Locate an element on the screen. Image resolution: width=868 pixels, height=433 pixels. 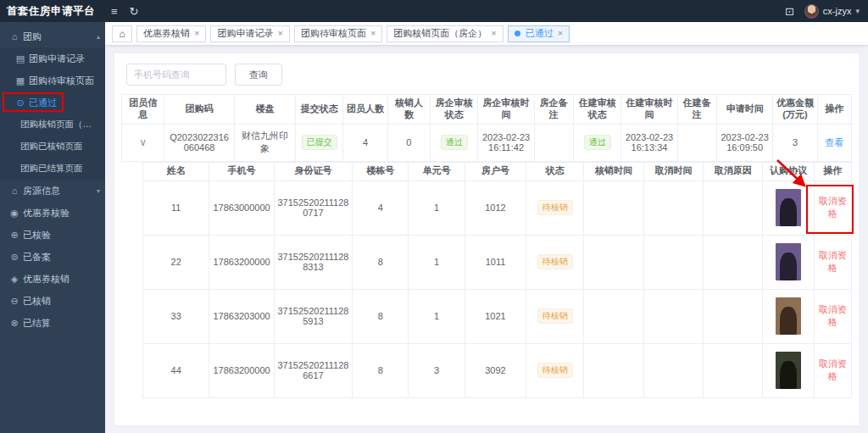
circle-check-icon: ⊙ is located at coordinates (20, 103).